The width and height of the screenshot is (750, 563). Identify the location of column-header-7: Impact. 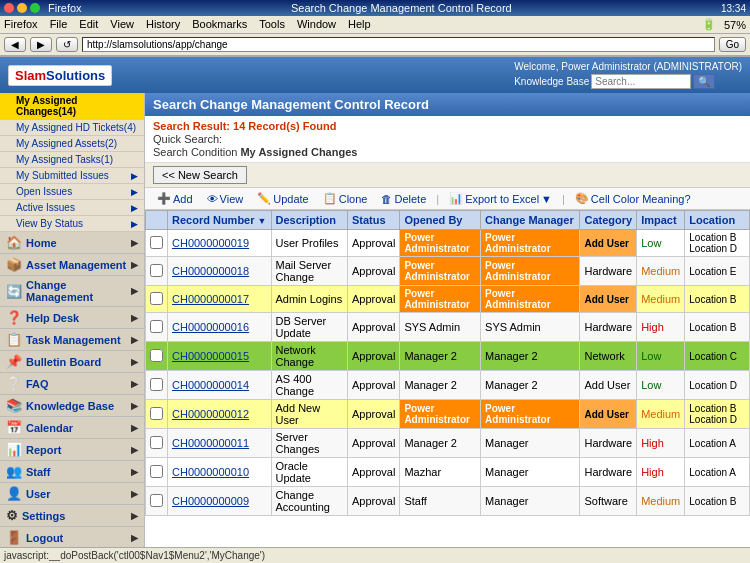
(661, 220).